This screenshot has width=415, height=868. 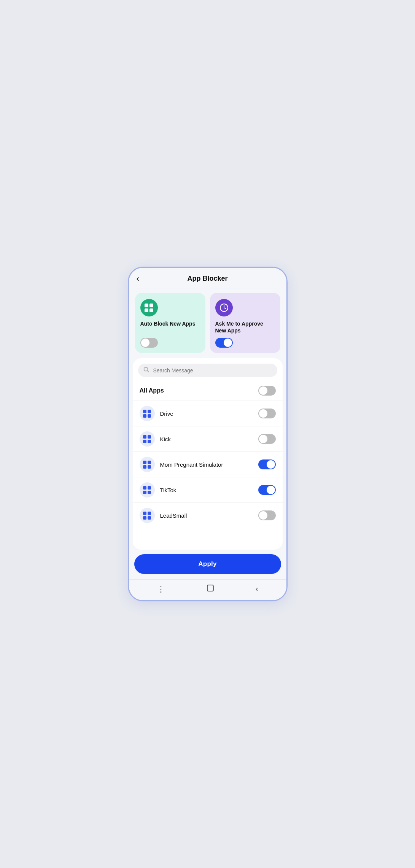 What do you see at coordinates (147, 414) in the screenshot?
I see `drive-grid-dots` at bounding box center [147, 414].